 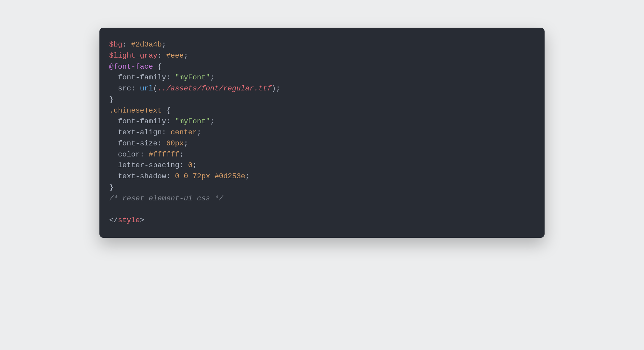 What do you see at coordinates (135, 111) in the screenshot?
I see `selector: .chineseText` at bounding box center [135, 111].